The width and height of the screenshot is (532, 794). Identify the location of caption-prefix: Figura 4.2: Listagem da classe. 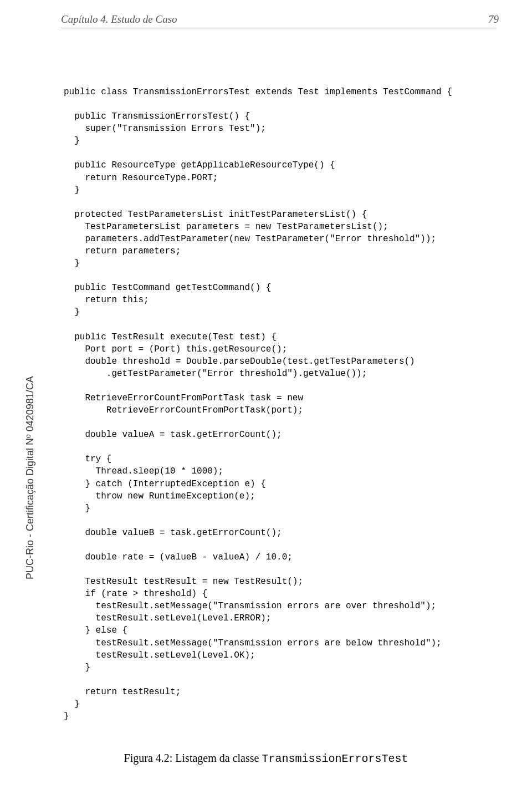
(193, 758).